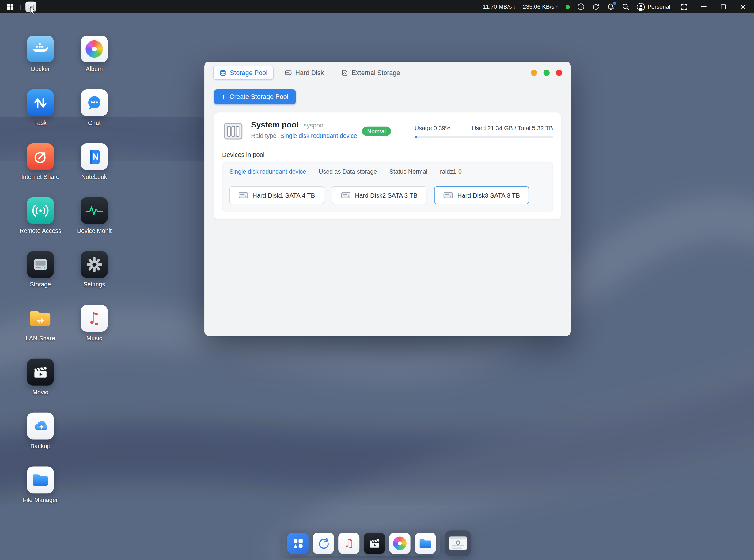 The width and height of the screenshot is (754, 560). I want to click on taskbar: | 11.70 MB/s↓ 235.06 KB/s↑ Personal, so click(377, 7).